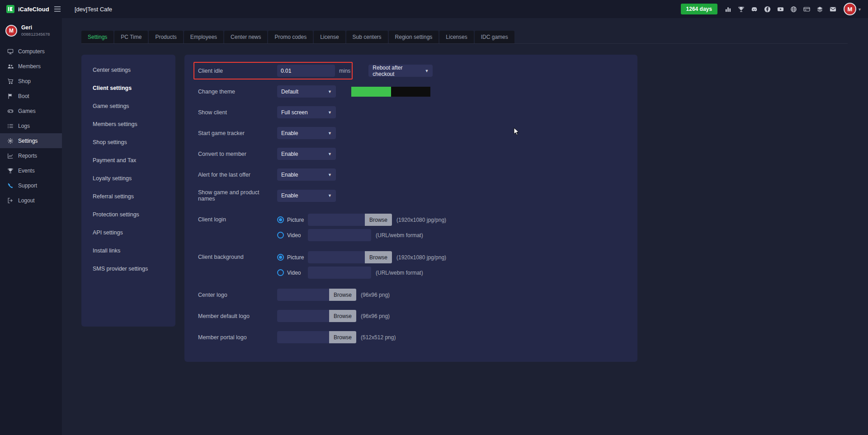 Image resolution: width=868 pixels, height=435 pixels. What do you see at coordinates (378, 337) in the screenshot?
I see `format-hint: (512x512 png)` at bounding box center [378, 337].